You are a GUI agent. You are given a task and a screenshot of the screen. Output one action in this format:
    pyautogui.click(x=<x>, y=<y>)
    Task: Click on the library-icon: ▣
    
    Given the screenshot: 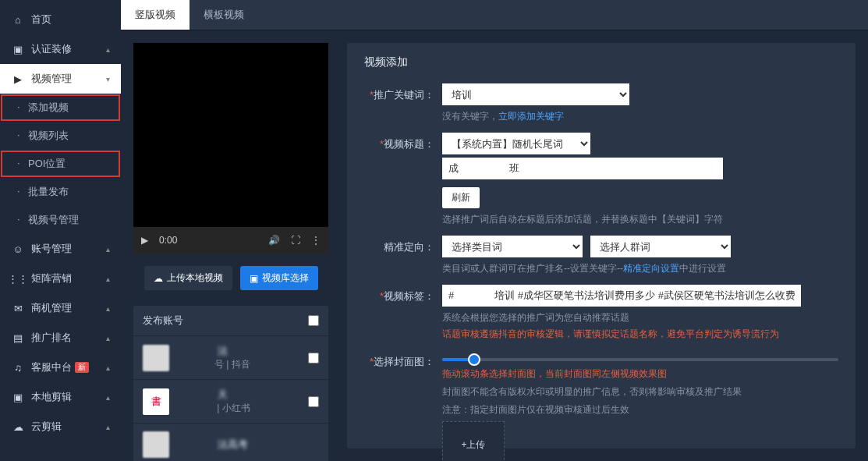 What is the action you would take?
    pyautogui.click(x=254, y=278)
    